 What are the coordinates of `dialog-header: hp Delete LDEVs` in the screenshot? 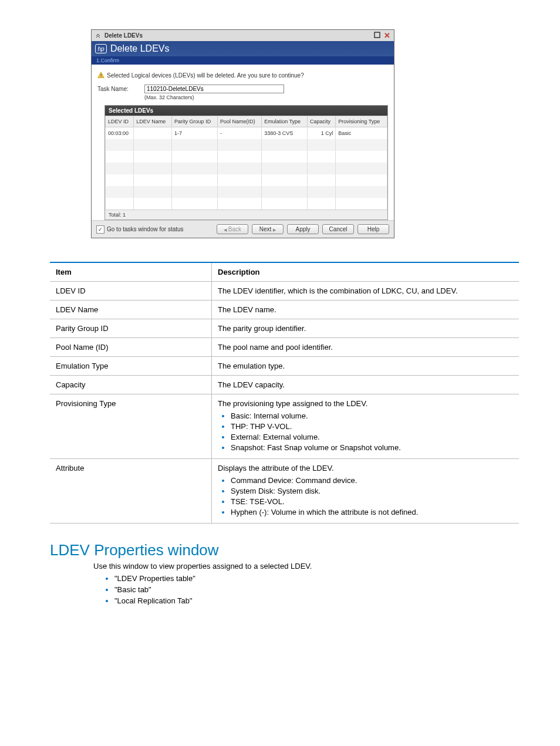 It's located at (243, 49).